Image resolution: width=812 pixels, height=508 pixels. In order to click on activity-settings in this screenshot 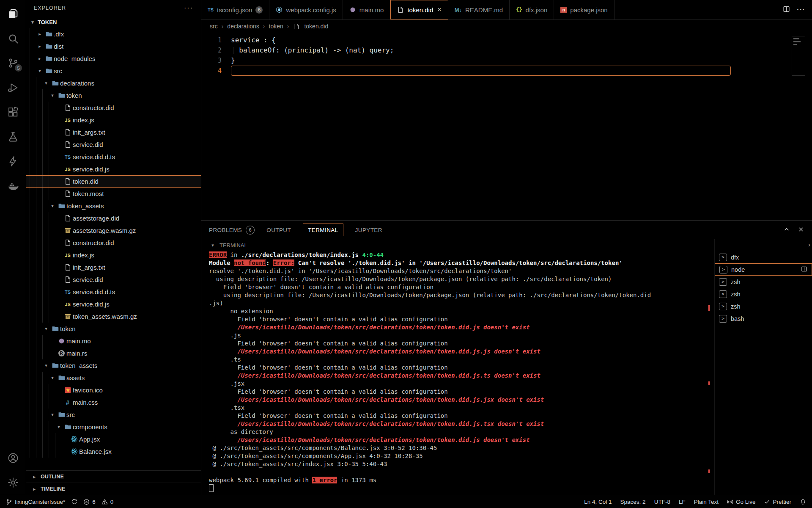, I will do `click(13, 483)`.